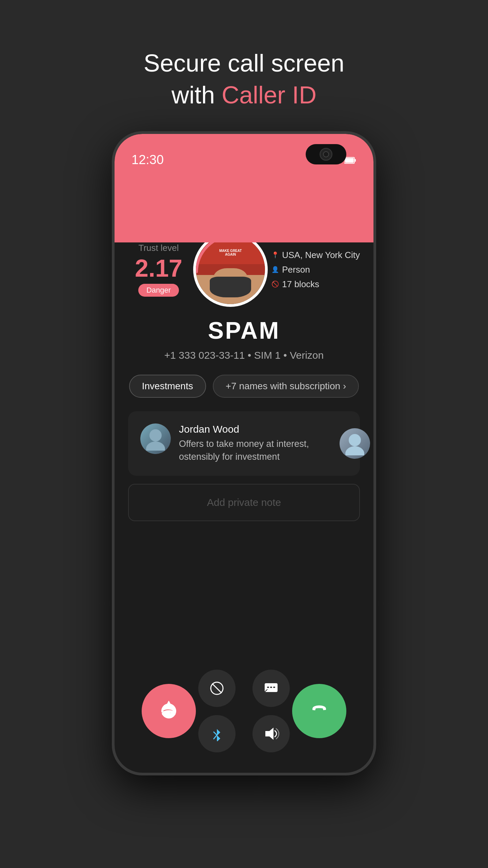 This screenshot has height=868, width=488. I want to click on pin-icon: 📍, so click(275, 255).